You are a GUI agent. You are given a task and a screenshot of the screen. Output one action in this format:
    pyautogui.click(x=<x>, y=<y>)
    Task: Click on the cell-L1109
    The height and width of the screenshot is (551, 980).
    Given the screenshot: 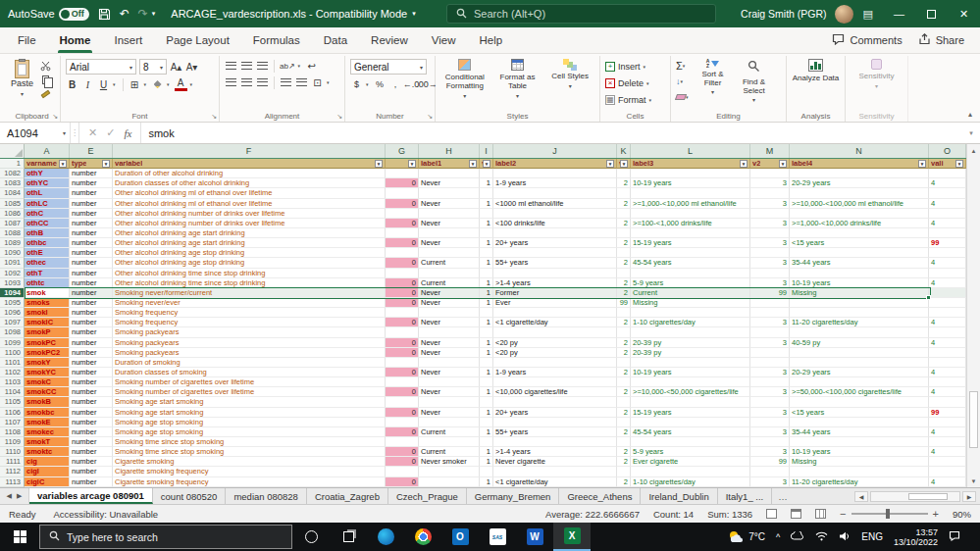 What is the action you would take?
    pyautogui.click(x=691, y=442)
    